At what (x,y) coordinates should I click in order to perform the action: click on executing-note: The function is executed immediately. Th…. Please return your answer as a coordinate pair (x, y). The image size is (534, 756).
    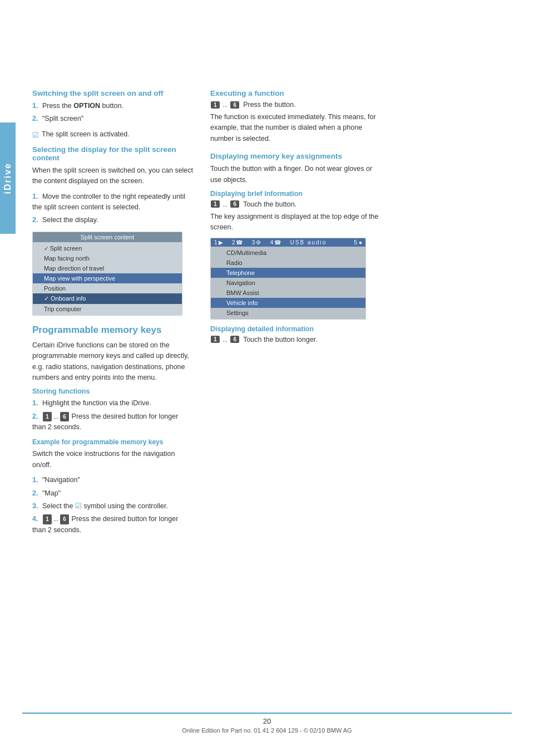
    Looking at the image, I should click on (296, 128).